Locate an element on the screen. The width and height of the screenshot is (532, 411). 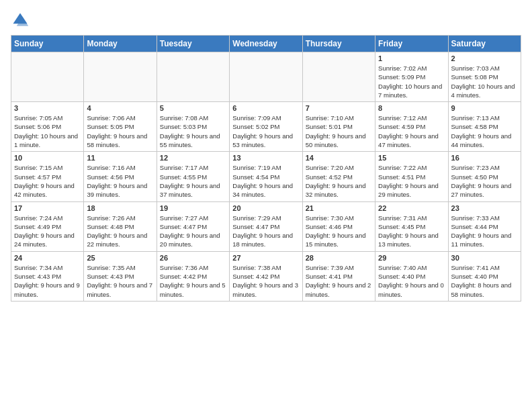
day-number: 16 is located at coordinates (485, 158).